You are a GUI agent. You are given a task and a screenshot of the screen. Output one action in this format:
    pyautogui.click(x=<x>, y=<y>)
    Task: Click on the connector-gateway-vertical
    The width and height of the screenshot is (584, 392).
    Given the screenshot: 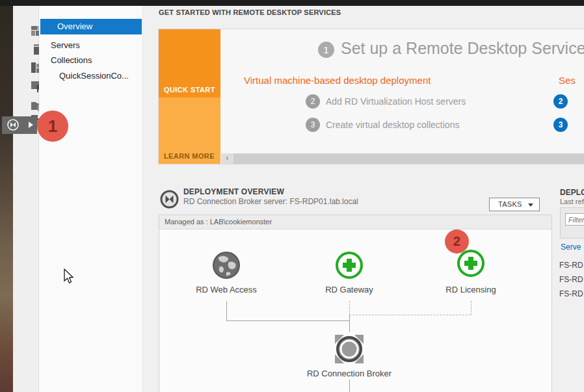 What is the action you would take?
    pyautogui.click(x=350, y=308)
    